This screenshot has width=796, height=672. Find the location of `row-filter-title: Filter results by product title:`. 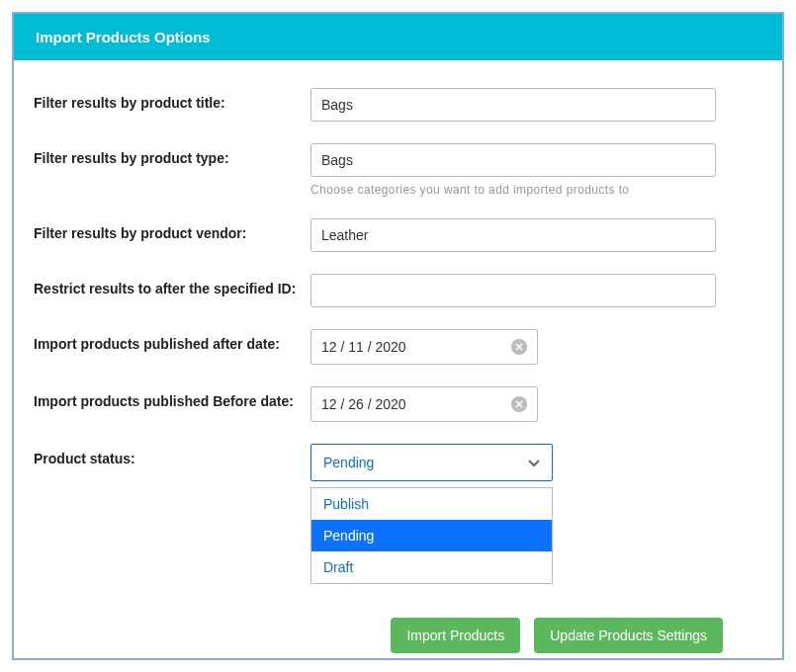

row-filter-title: Filter results by product title: is located at coordinates (398, 105).